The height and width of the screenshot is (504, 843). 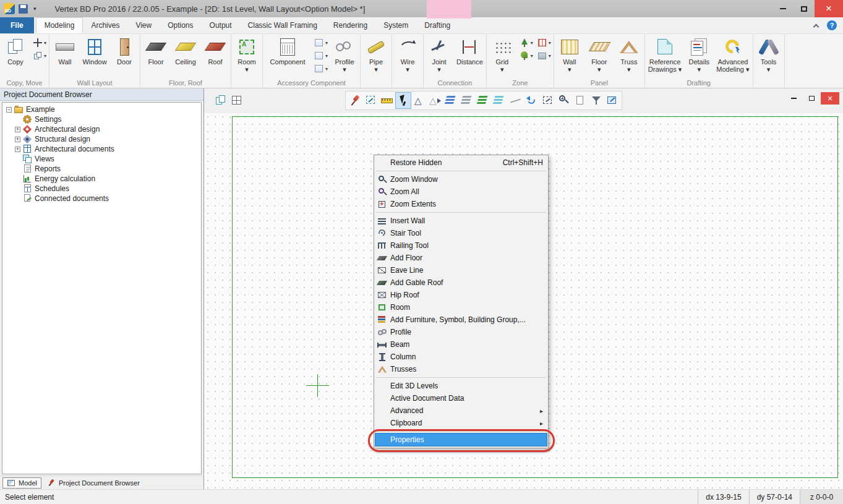 I want to click on context-menu-item-advanced: Advanced ▸, so click(x=461, y=411).